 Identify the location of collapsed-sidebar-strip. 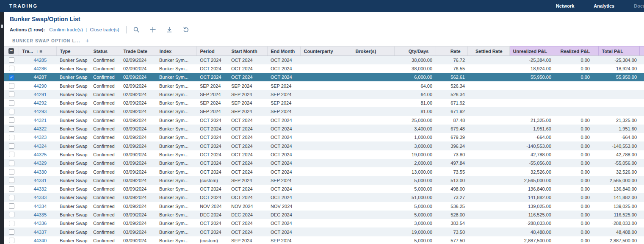
(2, 128).